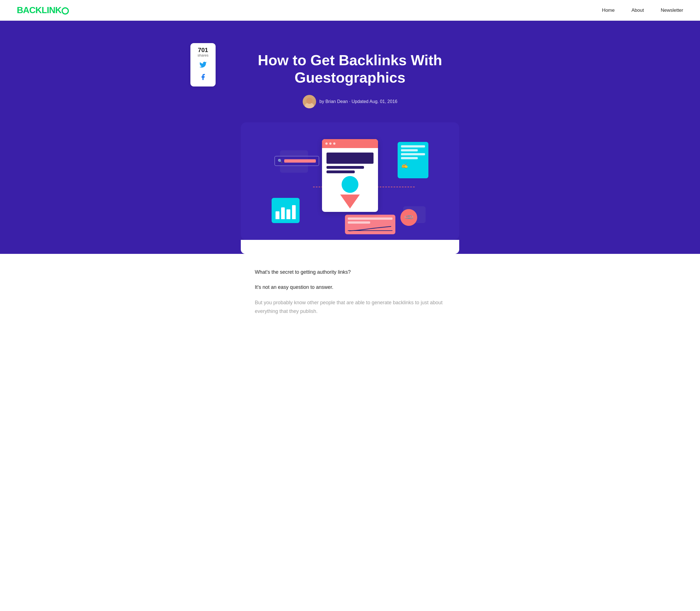 The width and height of the screenshot is (700, 611). What do you see at coordinates (409, 218) in the screenshot?
I see `paperclip-icon: 📎` at bounding box center [409, 218].